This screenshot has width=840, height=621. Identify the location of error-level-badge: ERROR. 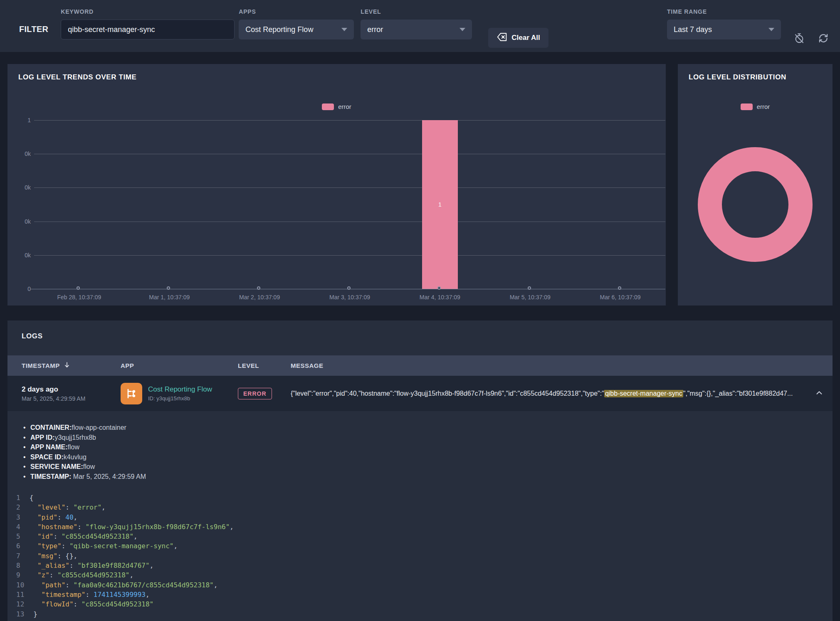
(255, 394).